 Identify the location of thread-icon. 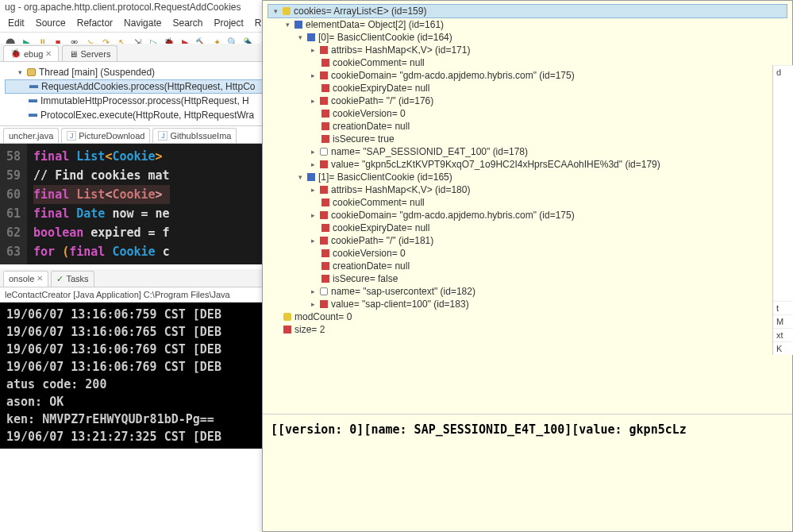
(32, 72).